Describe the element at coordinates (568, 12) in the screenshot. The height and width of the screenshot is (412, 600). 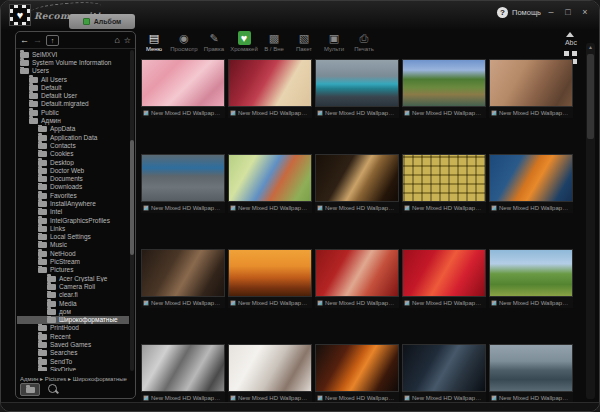
I see `maximize-button: □` at that location.